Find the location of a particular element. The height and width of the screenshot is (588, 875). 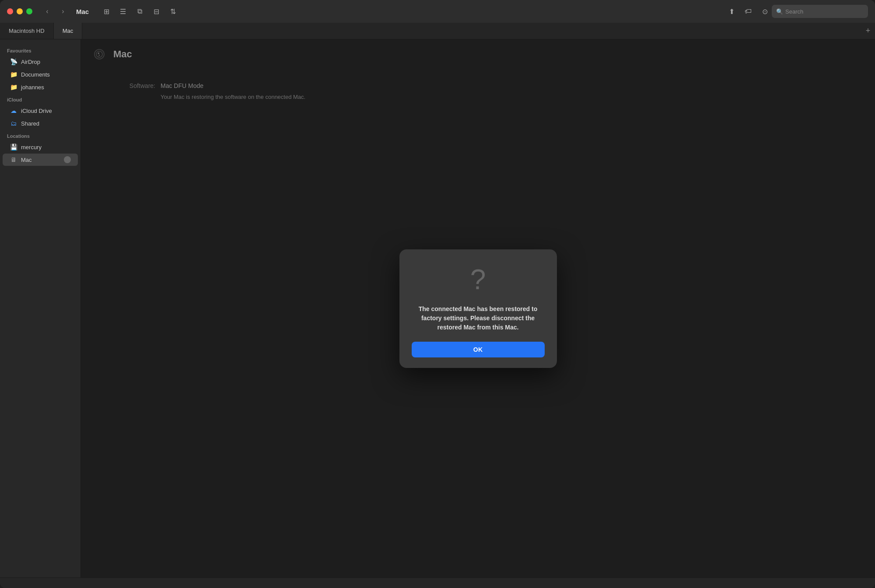

modal-ok-button: OK is located at coordinates (478, 350).